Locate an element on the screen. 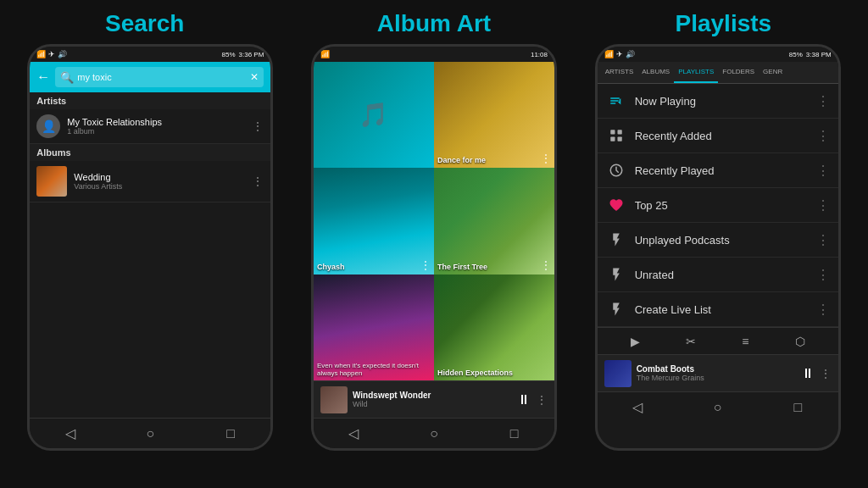  playlist-unplayed-podcasts: Unplayed Podcasts ⋮ is located at coordinates (718, 241).